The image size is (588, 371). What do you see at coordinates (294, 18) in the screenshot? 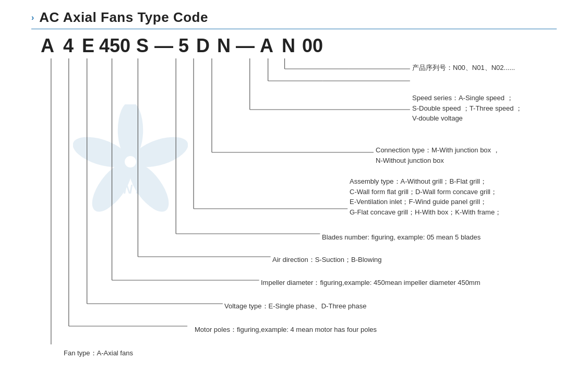
I see `header: › AC Axial Fans Type Code` at bounding box center [294, 18].